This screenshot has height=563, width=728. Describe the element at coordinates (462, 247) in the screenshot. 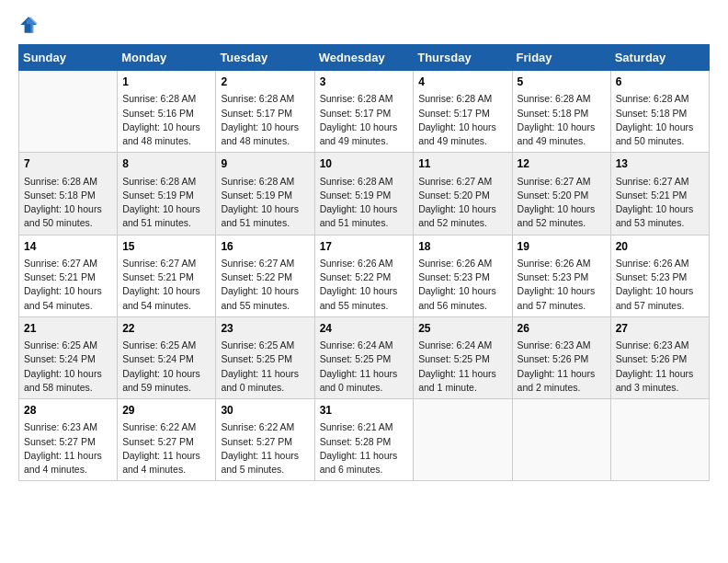

I see `day-number: 18` at that location.